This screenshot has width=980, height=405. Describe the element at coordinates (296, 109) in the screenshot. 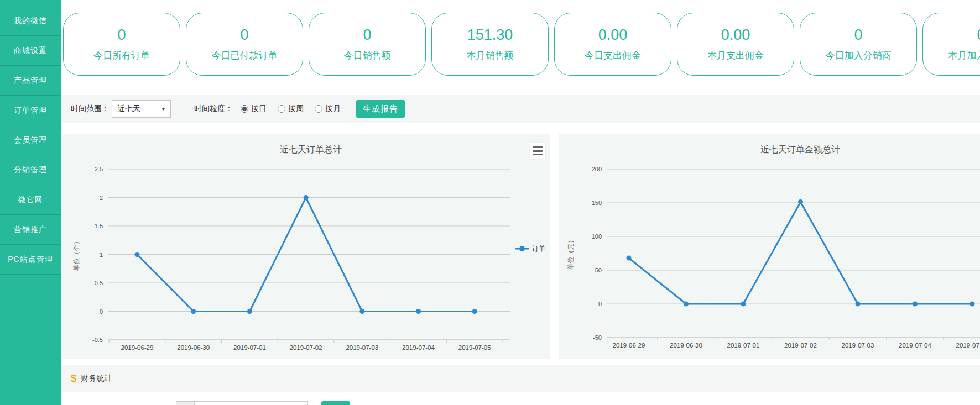

I see `granularity-option-label: 按周` at that location.